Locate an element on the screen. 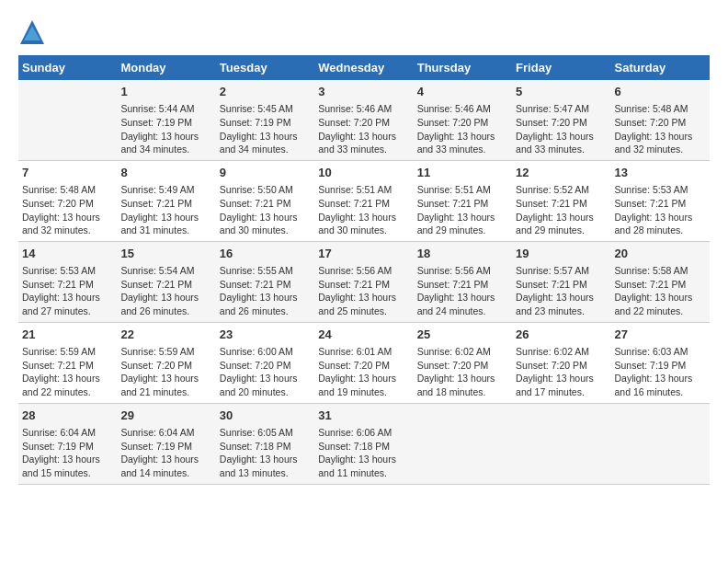 Image resolution: width=728 pixels, height=563 pixels. day-number: 26 is located at coordinates (561, 335).